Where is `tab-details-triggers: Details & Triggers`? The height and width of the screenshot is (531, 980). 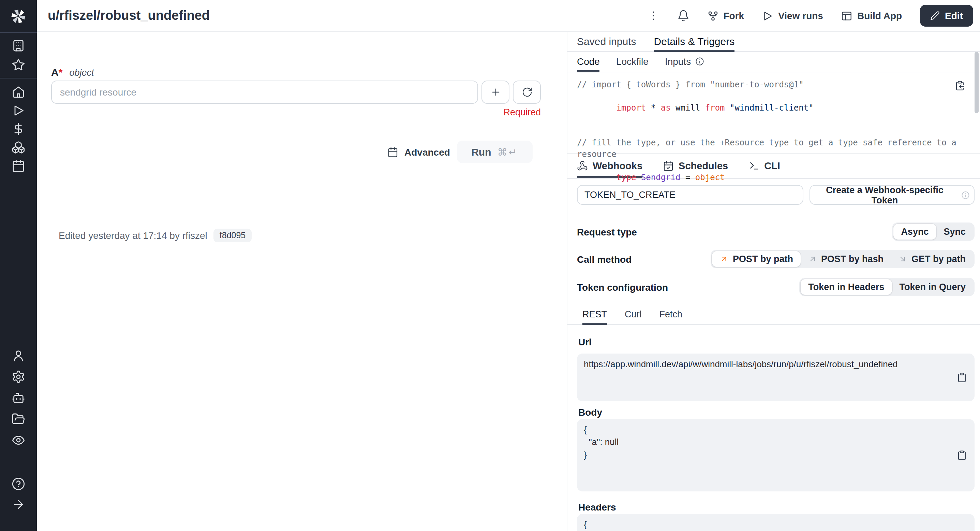 tab-details-triggers: Details & Triggers is located at coordinates (694, 43).